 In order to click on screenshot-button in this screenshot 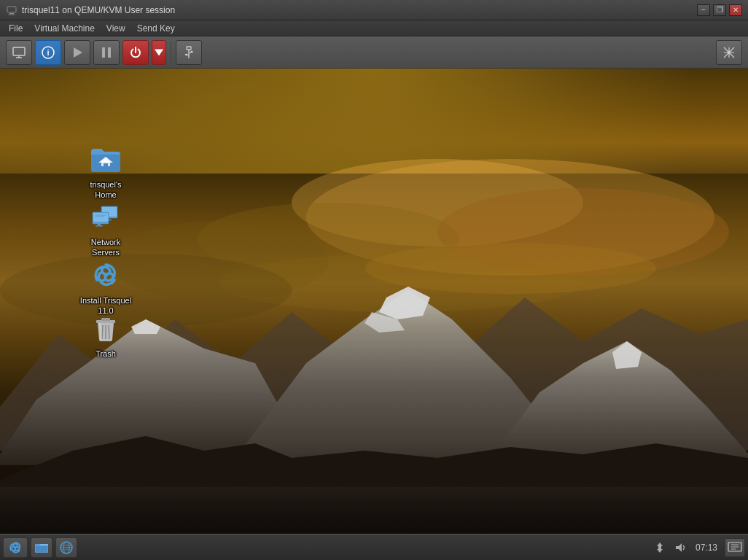, I will do `click(19, 52)`.